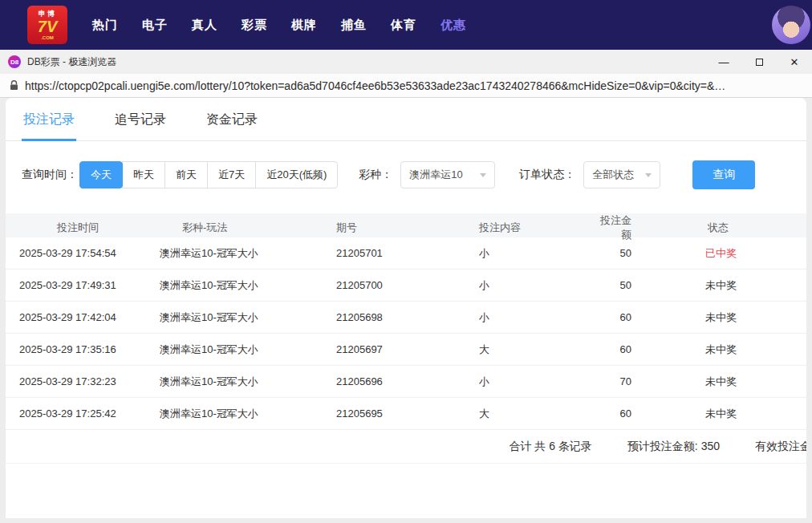 The height and width of the screenshot is (523, 812). What do you see at coordinates (404, 26) in the screenshot?
I see `nav-item: 体育` at bounding box center [404, 26].